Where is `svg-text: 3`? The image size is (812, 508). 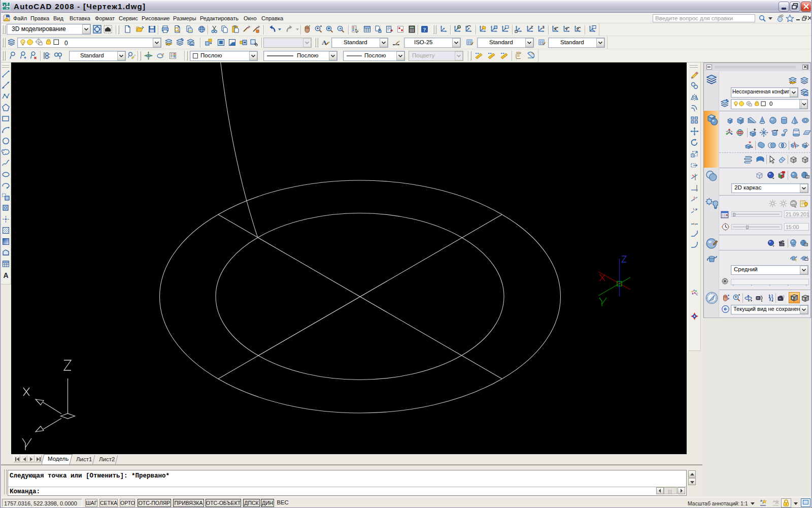
svg-text: 3 is located at coordinates (543, 27).